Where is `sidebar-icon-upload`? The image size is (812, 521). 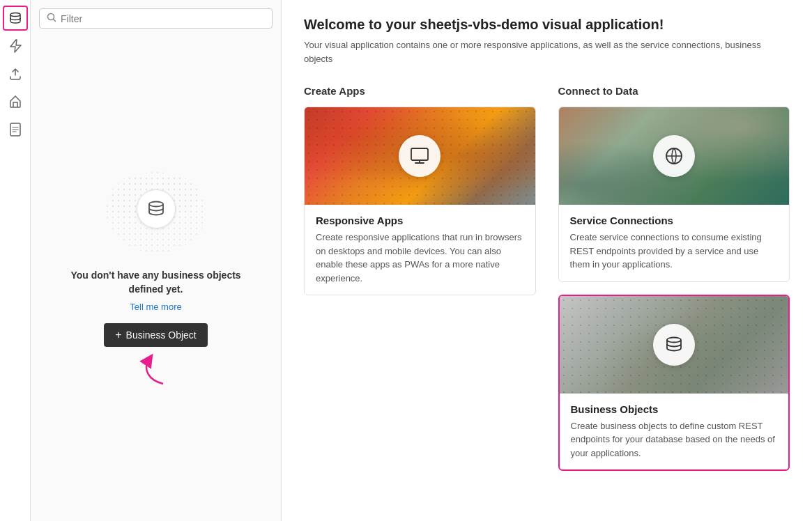
sidebar-icon-upload is located at coordinates (15, 74).